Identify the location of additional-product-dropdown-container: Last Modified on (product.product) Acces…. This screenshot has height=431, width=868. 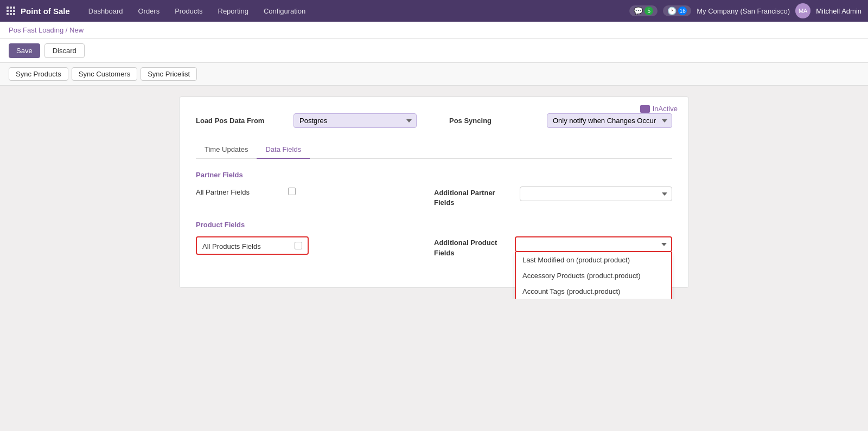
(593, 244).